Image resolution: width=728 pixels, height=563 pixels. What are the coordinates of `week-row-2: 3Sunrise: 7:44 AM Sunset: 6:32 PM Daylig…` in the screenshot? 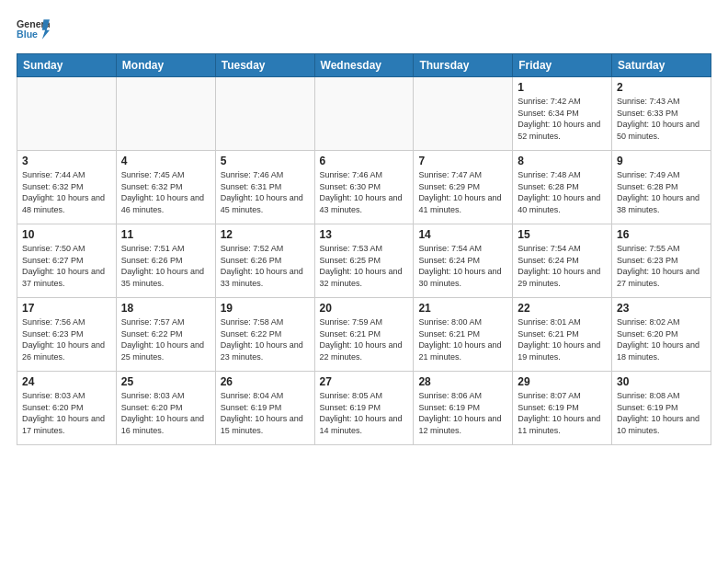 It's located at (364, 188).